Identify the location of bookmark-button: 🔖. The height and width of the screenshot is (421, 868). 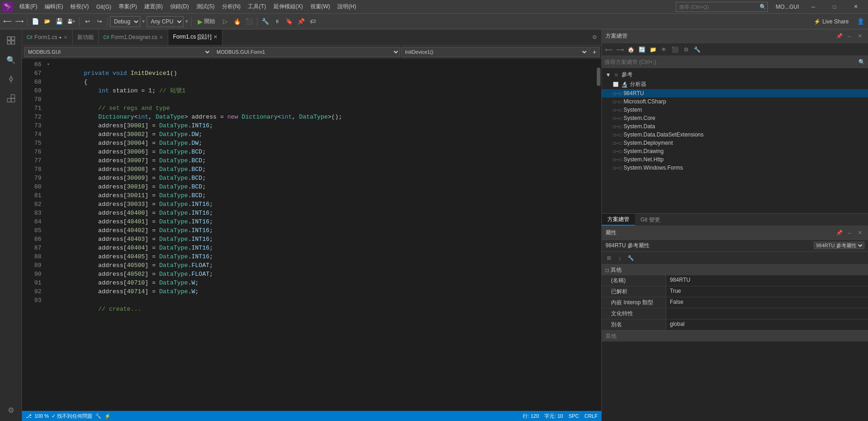
(289, 22).